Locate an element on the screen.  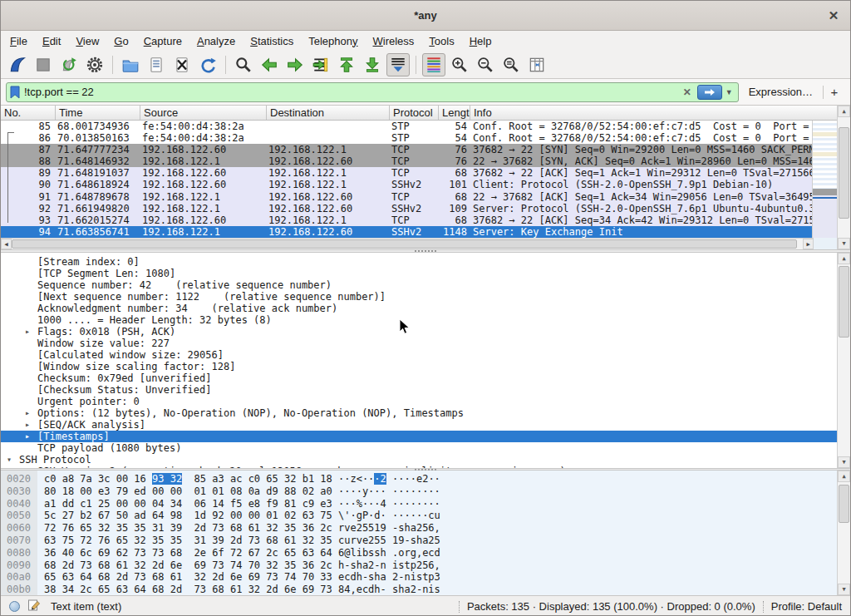
column-length: Length is located at coordinates (455, 113).